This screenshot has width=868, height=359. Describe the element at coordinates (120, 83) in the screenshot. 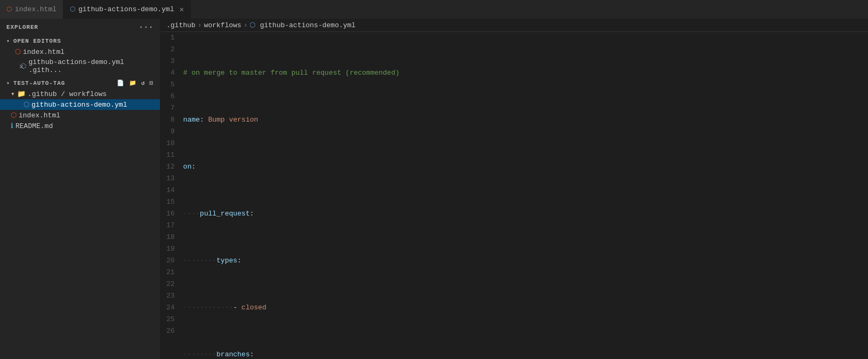

I see `new-file-icon: 📄` at that location.